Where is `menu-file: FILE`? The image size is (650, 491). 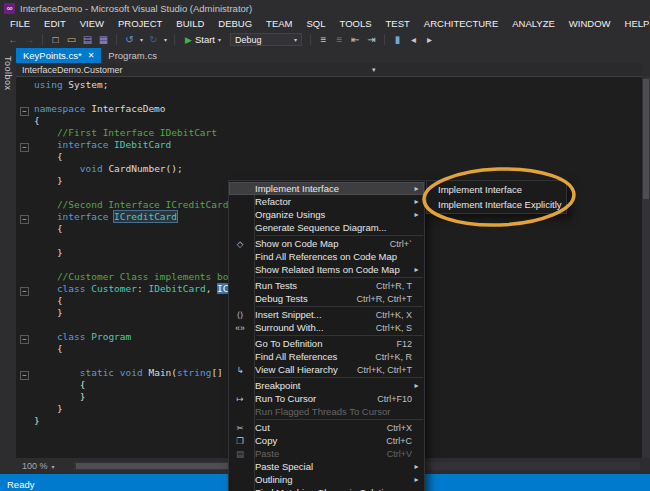 menu-file: FILE is located at coordinates (20, 24).